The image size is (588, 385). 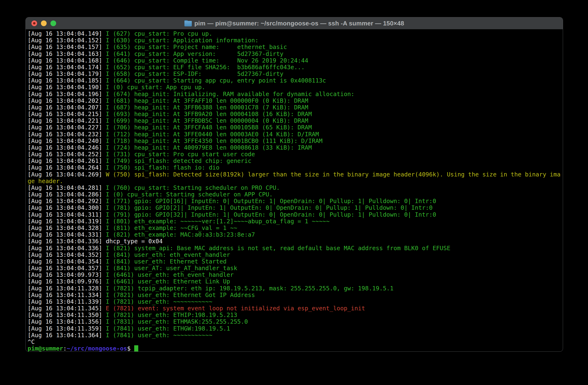 What do you see at coordinates (44, 23) in the screenshot?
I see `minimize-button` at bounding box center [44, 23].